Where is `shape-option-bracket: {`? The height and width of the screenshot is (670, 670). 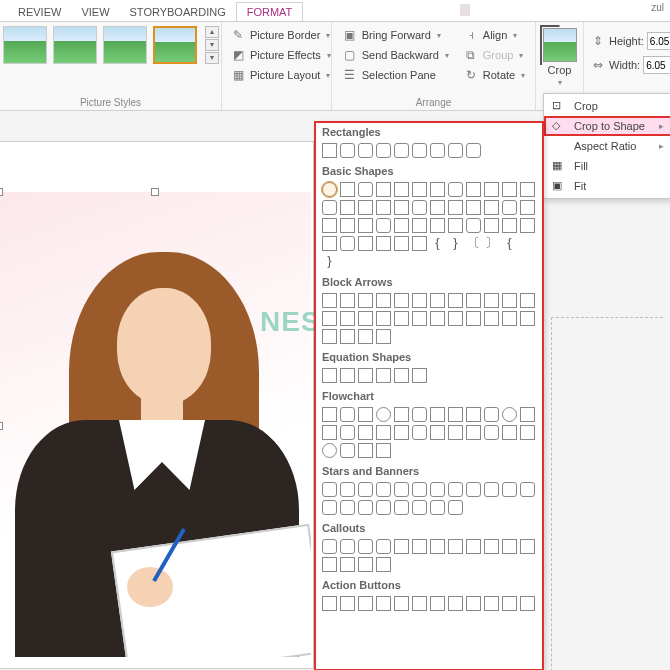
shape-option-bracket: { is located at coordinates (438, 244).